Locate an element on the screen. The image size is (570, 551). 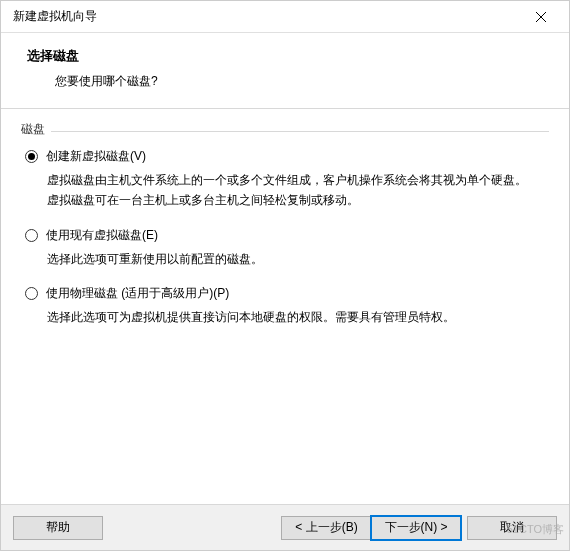
option-use-existing-disk-row: 使用现有虚拟磁盘(E) is located at coordinates (285, 236).